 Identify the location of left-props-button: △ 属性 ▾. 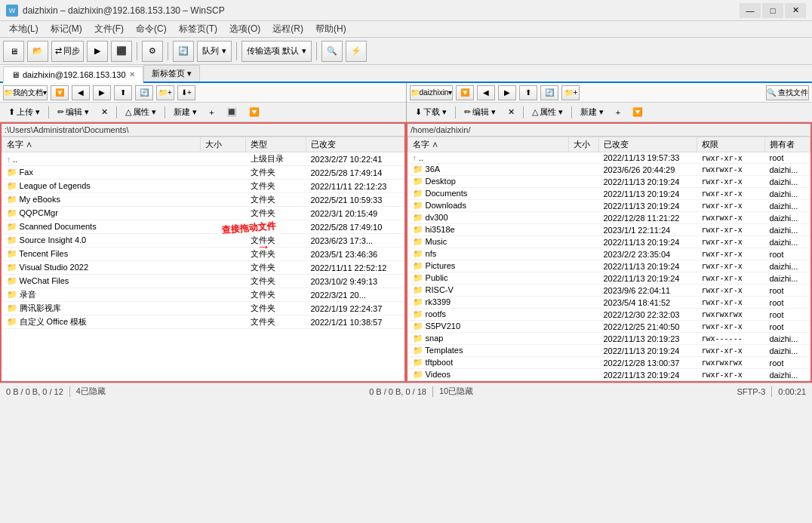
(140, 112).